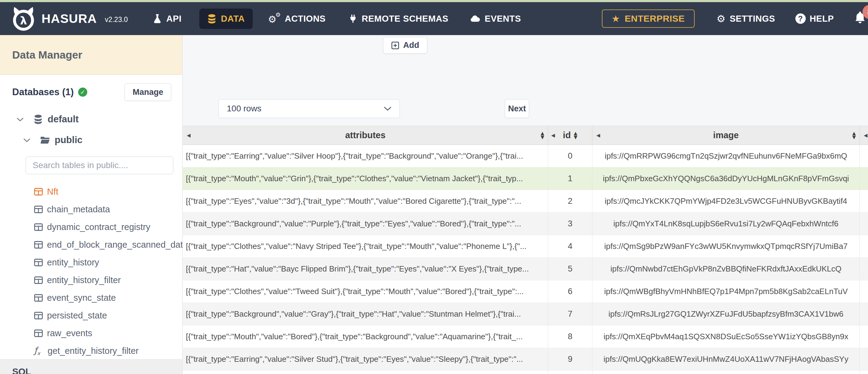 The height and width of the screenshot is (374, 868). I want to click on table-row: [{"trait_type":"Clothes","value":"Tweed …, so click(526, 292).